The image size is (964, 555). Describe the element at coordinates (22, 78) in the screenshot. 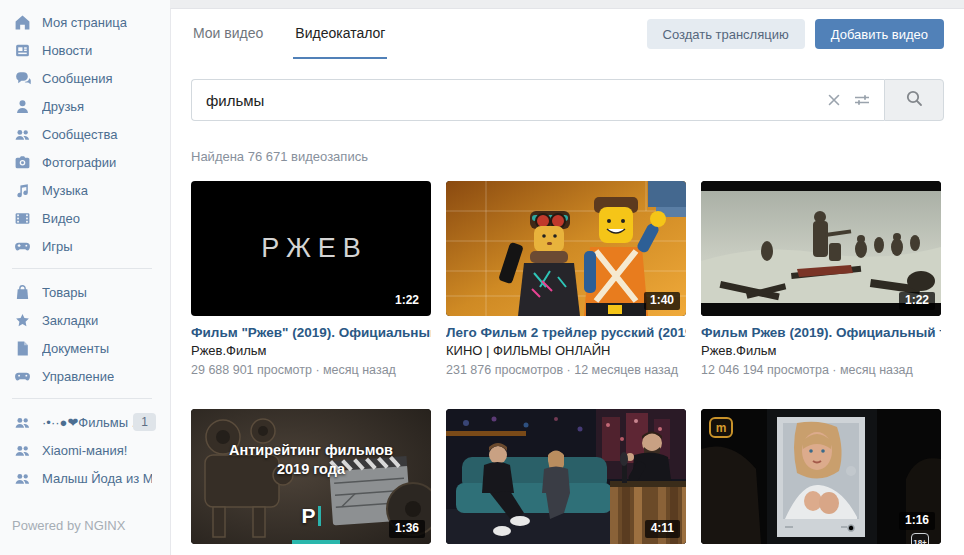

I see `messages-icon` at that location.